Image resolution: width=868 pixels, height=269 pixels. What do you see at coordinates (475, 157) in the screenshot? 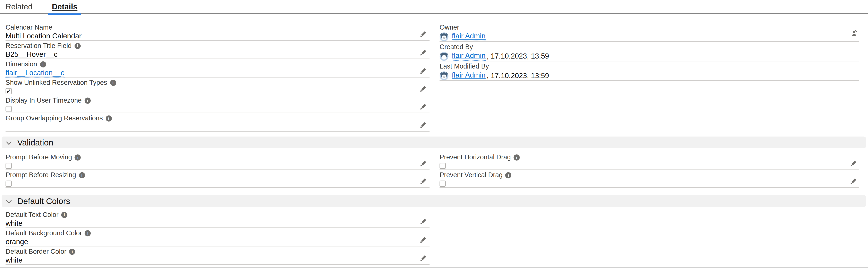
I see `field-label: Prevent Horizontal Drag` at bounding box center [475, 157].